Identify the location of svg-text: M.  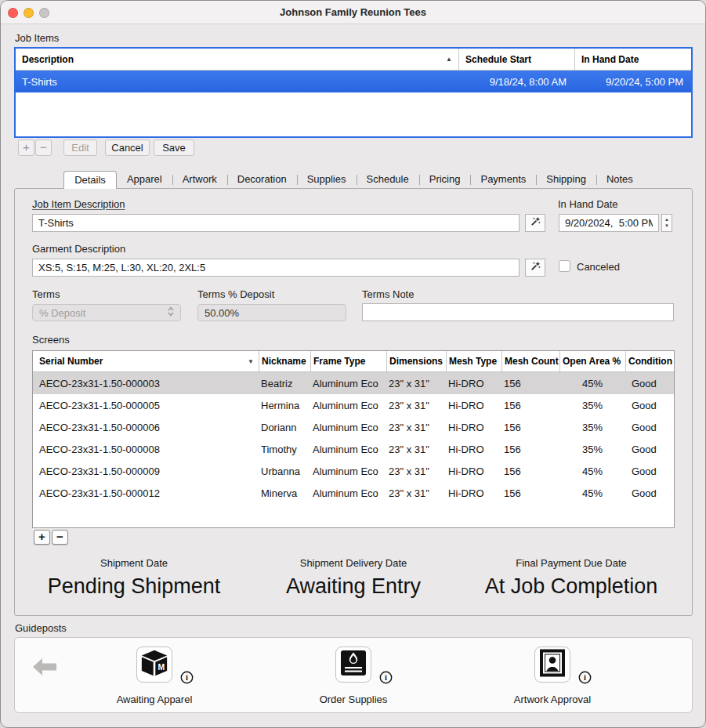
(161, 668).